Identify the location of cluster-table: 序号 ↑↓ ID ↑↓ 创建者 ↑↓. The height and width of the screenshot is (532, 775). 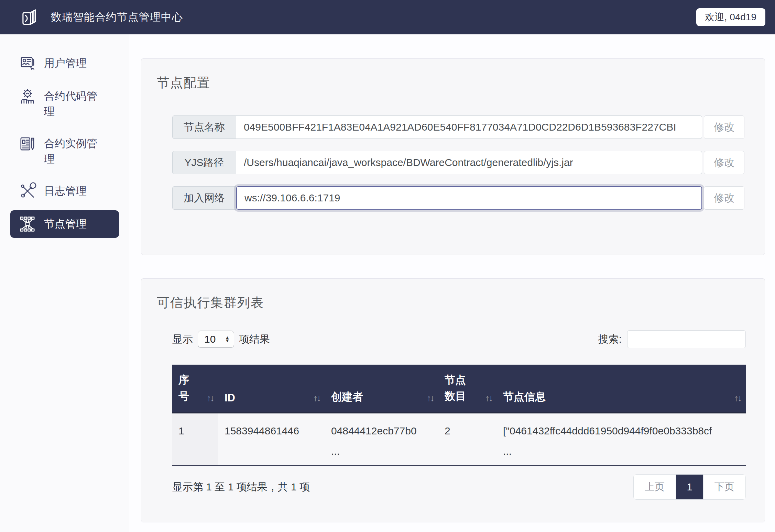
(459, 415).